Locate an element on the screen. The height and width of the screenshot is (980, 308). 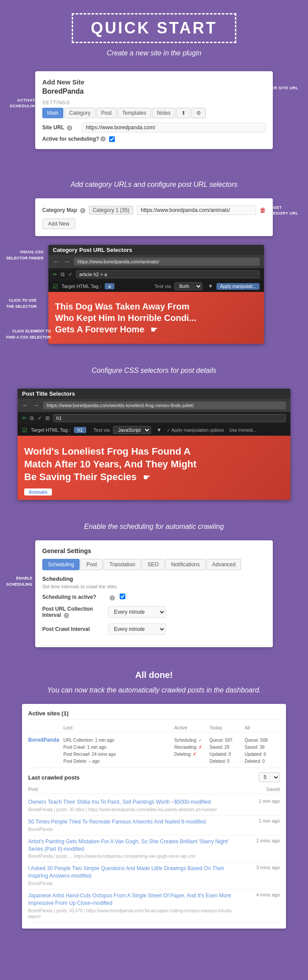
post-saved-5: 4 mins ago is located at coordinates (262, 895).